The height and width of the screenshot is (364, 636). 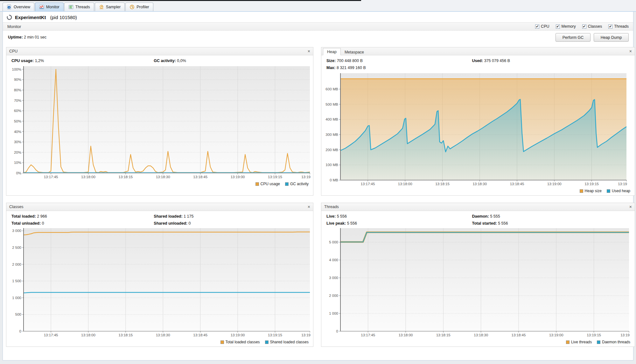 What do you see at coordinates (582, 26) in the screenshot?
I see `chart-visibility-checkboxes: ✔ CPU ✔ Memory ✔ Classes ✔ Threads` at bounding box center [582, 26].